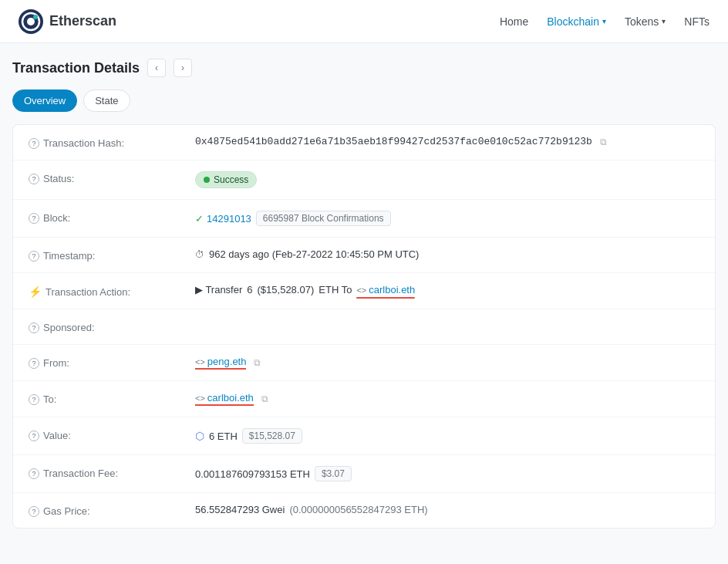 This screenshot has height=564, width=728. What do you see at coordinates (447, 180) in the screenshot?
I see `status-value: Success` at bounding box center [447, 180].